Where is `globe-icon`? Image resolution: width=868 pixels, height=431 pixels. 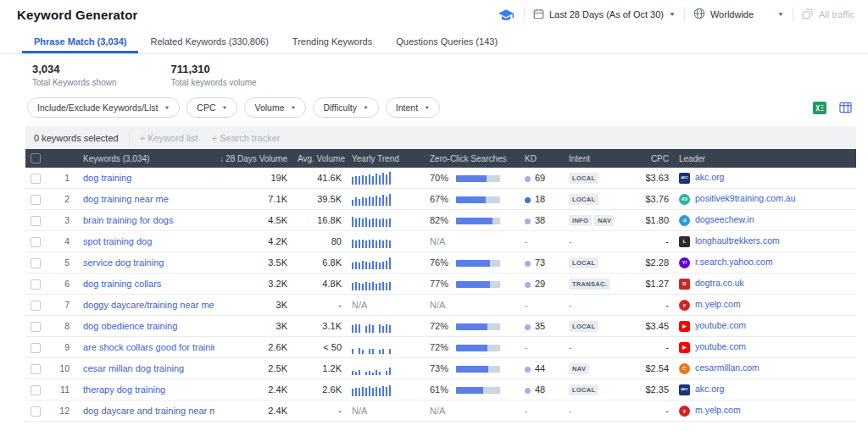 globe-icon is located at coordinates (699, 14).